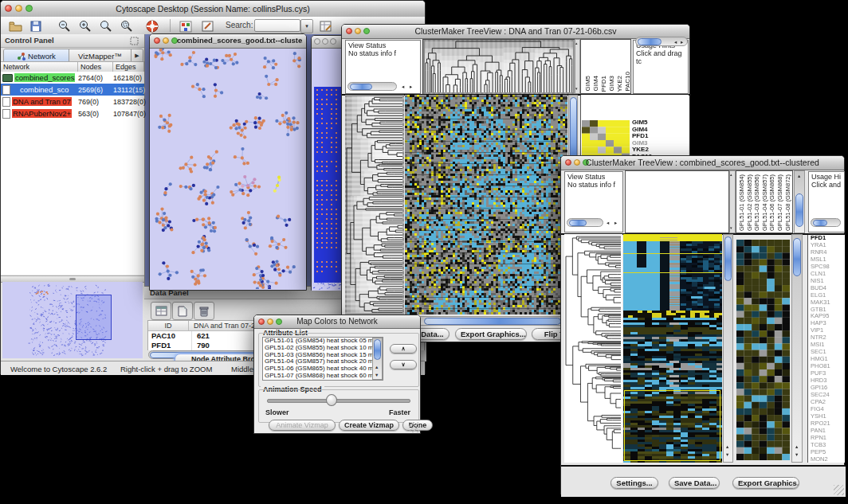  What do you see at coordinates (797, 349) in the screenshot?
I see `zoom-vscrollbar: ▴ ▾` at bounding box center [797, 349].